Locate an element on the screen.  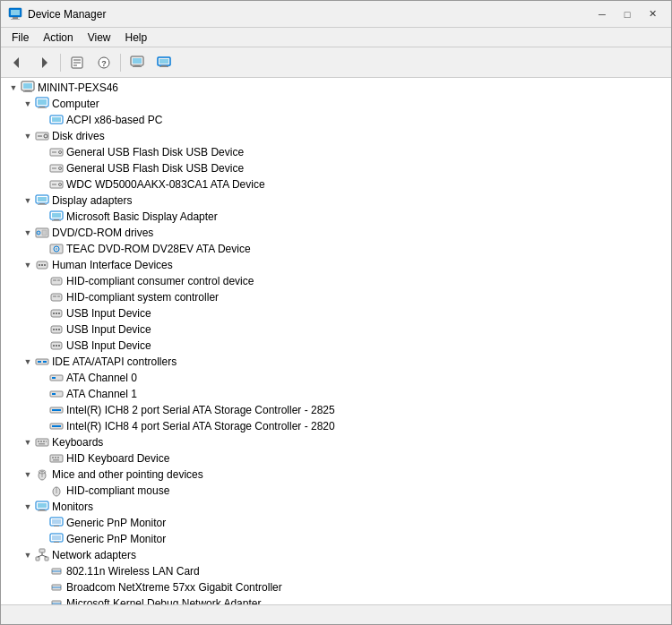
expand-dvd: ▼ is located at coordinates (28, 233).